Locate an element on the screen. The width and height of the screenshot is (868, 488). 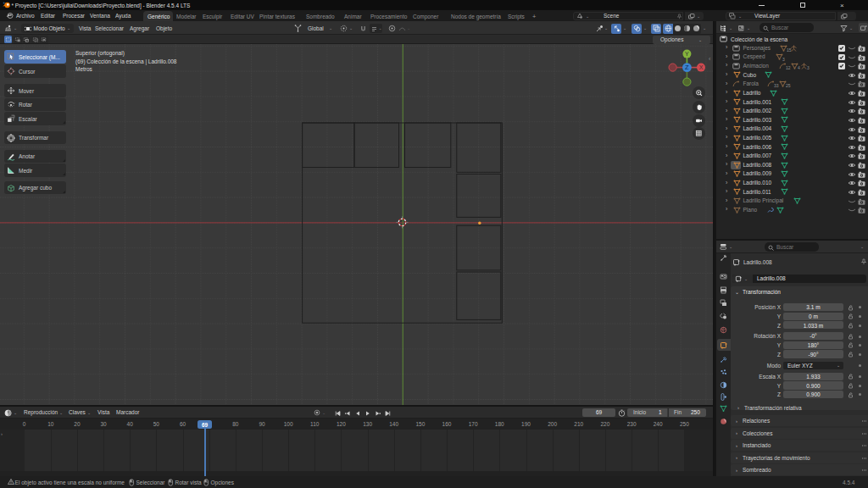
svg-text: Y is located at coordinates (687, 54).